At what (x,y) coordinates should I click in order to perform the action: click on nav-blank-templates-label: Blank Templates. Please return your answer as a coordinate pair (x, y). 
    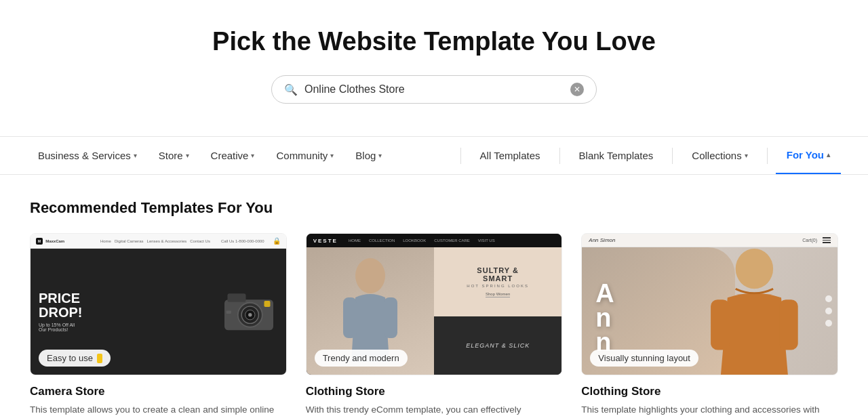
    Looking at the image, I should click on (616, 156).